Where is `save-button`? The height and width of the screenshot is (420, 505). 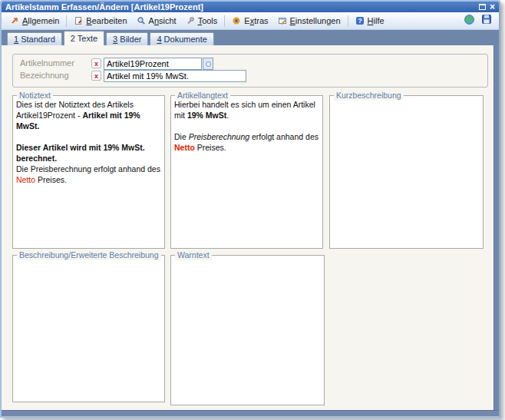
save-button is located at coordinates (487, 21).